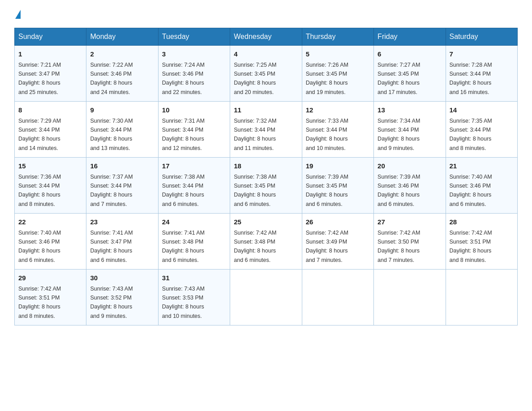  What do you see at coordinates (122, 55) in the screenshot?
I see `day-number: 2` at bounding box center [122, 55].